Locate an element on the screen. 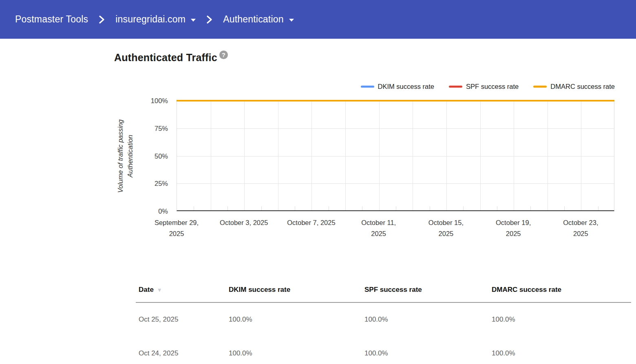 The width and height of the screenshot is (636, 364). breadcrumb-item-postmaster-tools: Postmaster Tools is located at coordinates (51, 20).